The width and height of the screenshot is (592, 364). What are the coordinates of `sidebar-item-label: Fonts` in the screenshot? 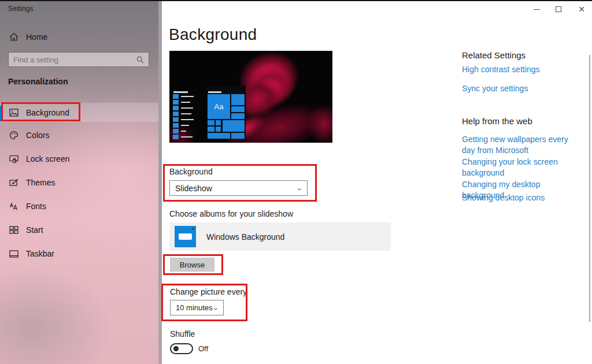 It's located at (36, 206).